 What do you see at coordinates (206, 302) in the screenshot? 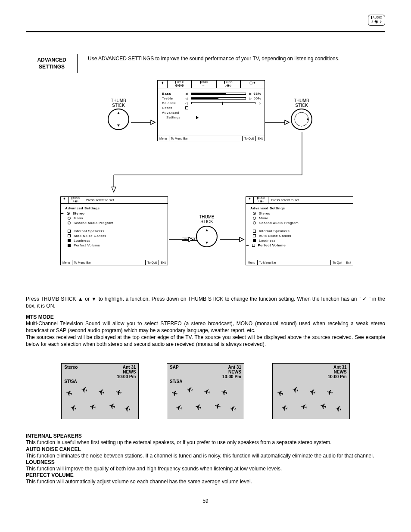
I see `thumbstick-instruction: Press THUMB STICK ▲ or ▼ to highlight a …` at bounding box center [206, 302].